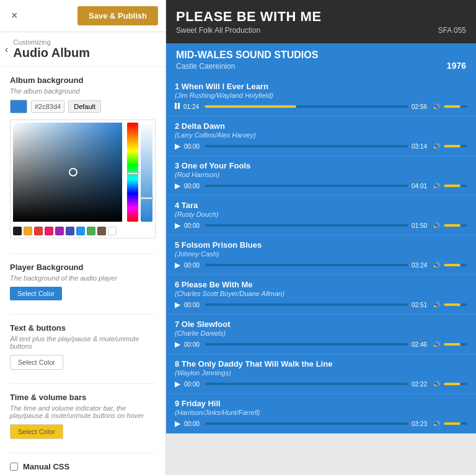 This screenshot has height=475, width=476. What do you see at coordinates (83, 423) in the screenshot?
I see `time-volume-section: Time & volume bars The time and volume i…` at bounding box center [83, 423].